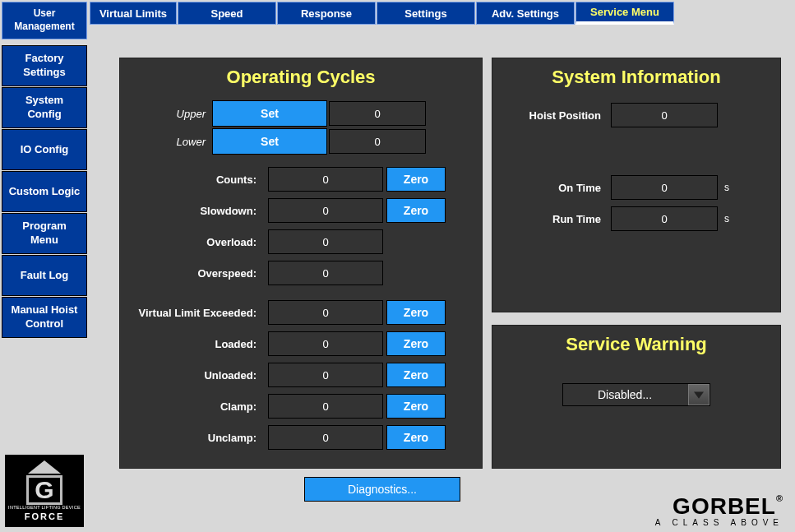 The height and width of the screenshot is (532, 795). I want to click on run-time-label: Run Time, so click(550, 219).